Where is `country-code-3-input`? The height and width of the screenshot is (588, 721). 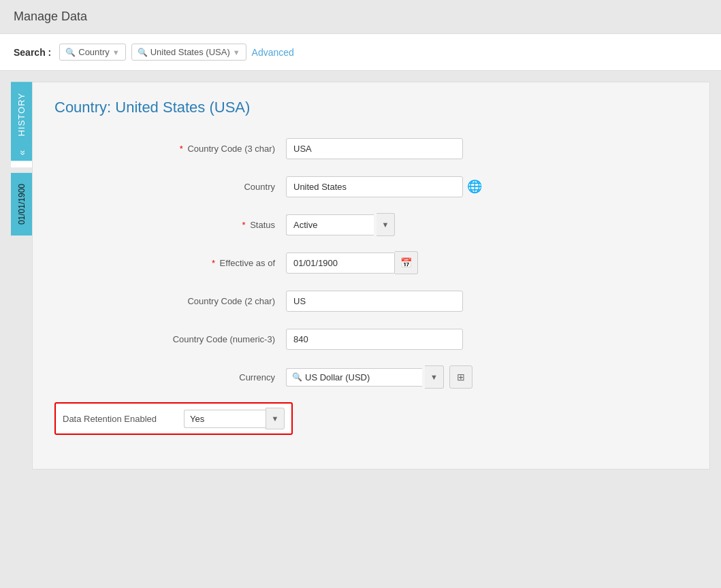
country-code-3-input is located at coordinates (374, 148).